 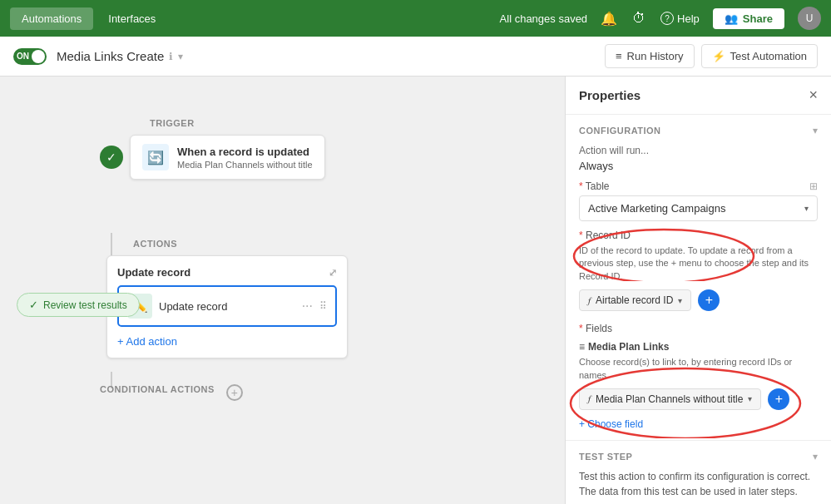 I want to click on config-heading: CONFIGURATION, so click(x=621, y=131).